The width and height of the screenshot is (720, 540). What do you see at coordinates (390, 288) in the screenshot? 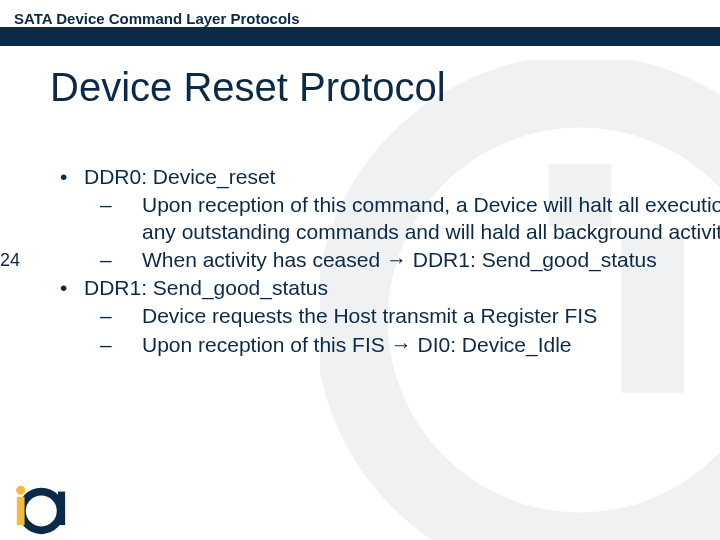
I see `bullet-item: • DDR1: Send_good_status` at bounding box center [390, 288].